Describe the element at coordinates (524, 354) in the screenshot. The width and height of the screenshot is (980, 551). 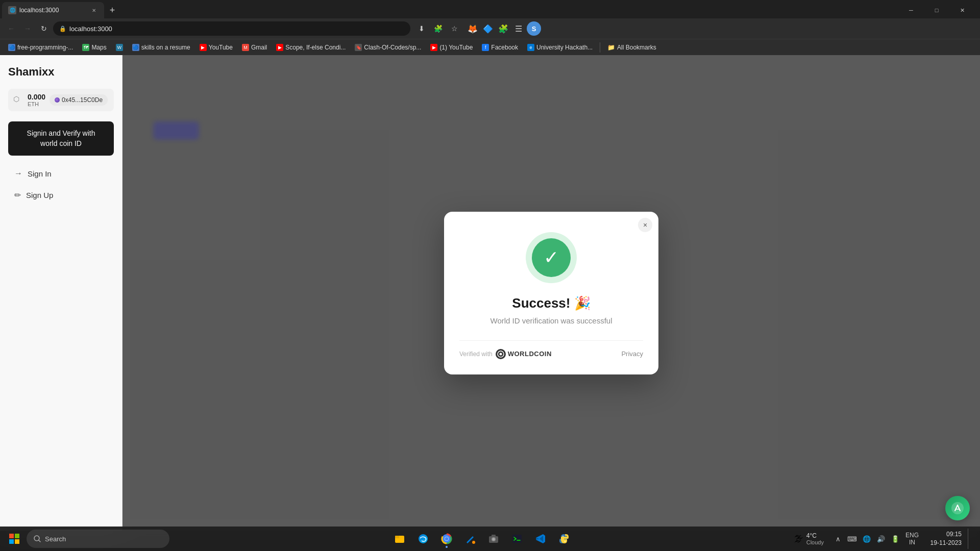
I see `worldcoin-logo: WORLDCOIN` at that location.